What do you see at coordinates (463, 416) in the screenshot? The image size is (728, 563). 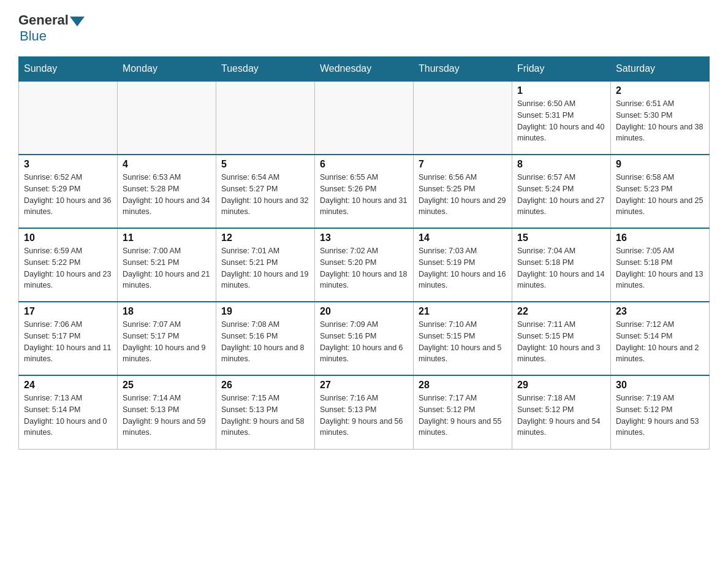 I see `day-info: Sunrise: 7:17 AM Sunset: 5:12 PM Dayligh…` at bounding box center [463, 416].